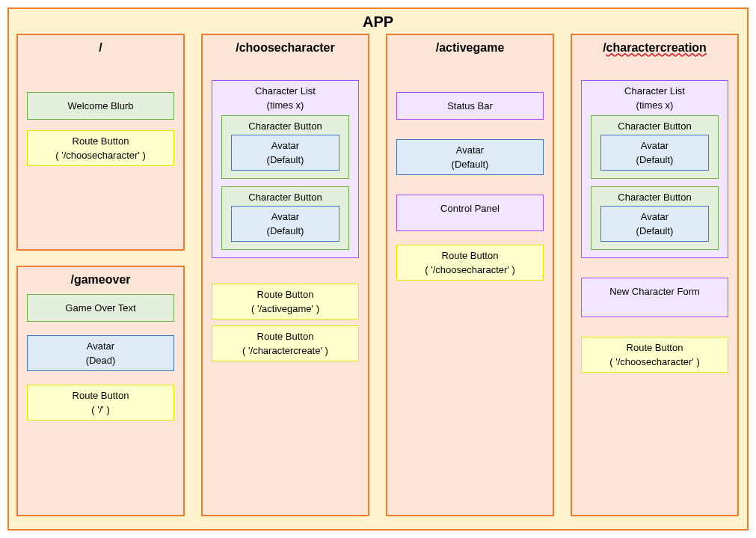 Image resolution: width=756 pixels, height=538 pixels. I want to click on choosecharacter-buttons: Route Button ( '/activegame' ) Route But…, so click(286, 323).